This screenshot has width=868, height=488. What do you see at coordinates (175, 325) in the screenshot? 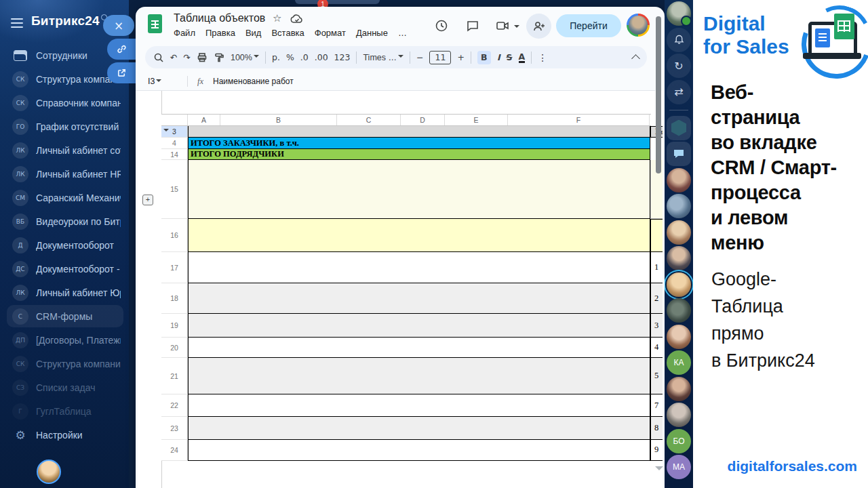
I see `row-header: 19` at bounding box center [175, 325].